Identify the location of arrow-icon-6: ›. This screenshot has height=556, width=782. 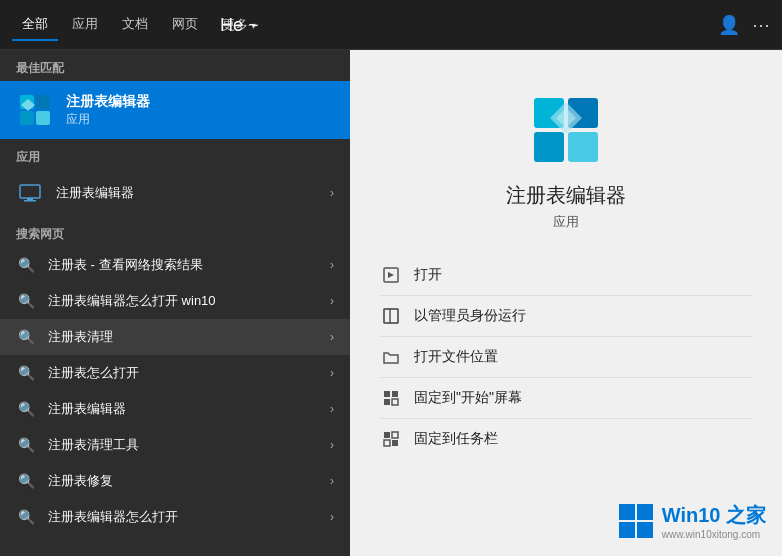
(332, 481).